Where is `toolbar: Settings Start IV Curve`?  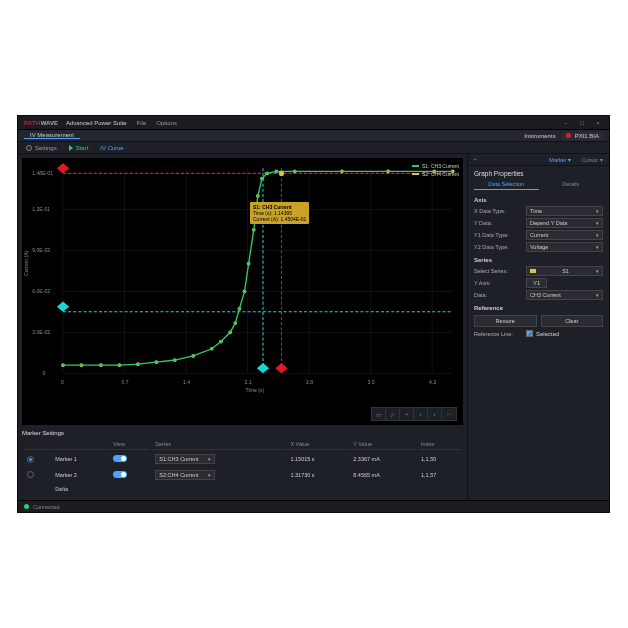
toolbar: Settings Start IV Curve is located at coordinates (314, 148).